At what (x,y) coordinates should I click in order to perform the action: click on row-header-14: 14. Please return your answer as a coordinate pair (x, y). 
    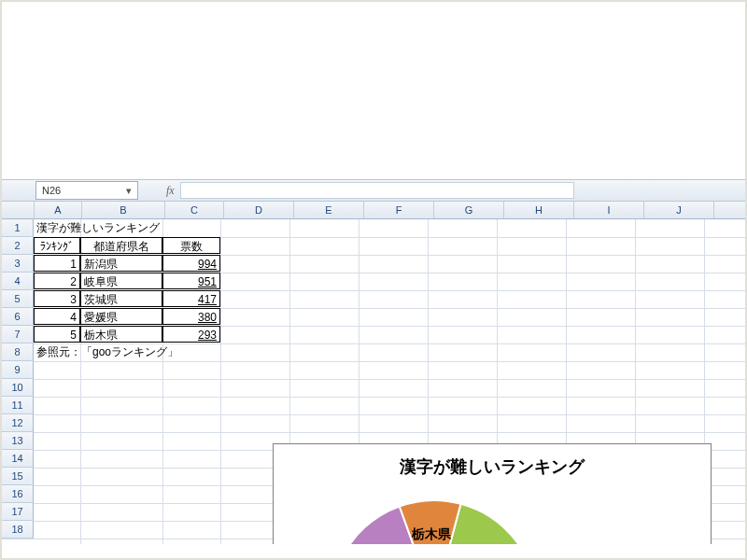
    Looking at the image, I should click on (18, 459).